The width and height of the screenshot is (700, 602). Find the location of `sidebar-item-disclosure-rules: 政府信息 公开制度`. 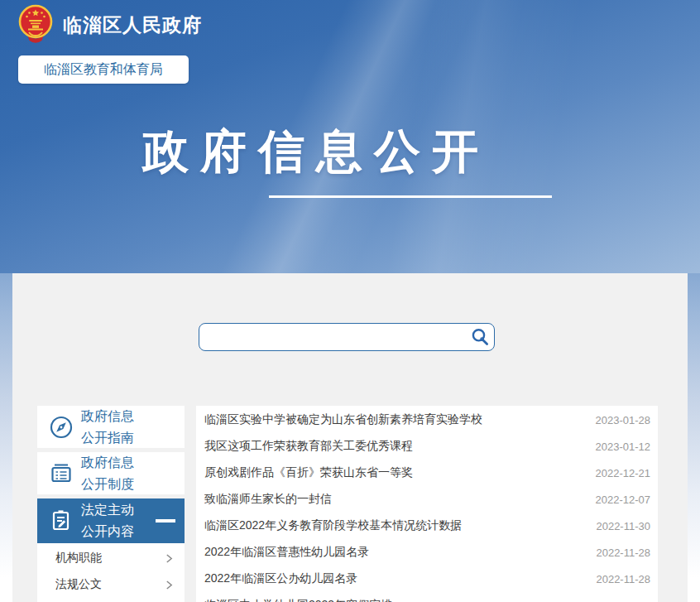

sidebar-item-disclosure-rules: 政府信息 公开制度 is located at coordinates (111, 474).